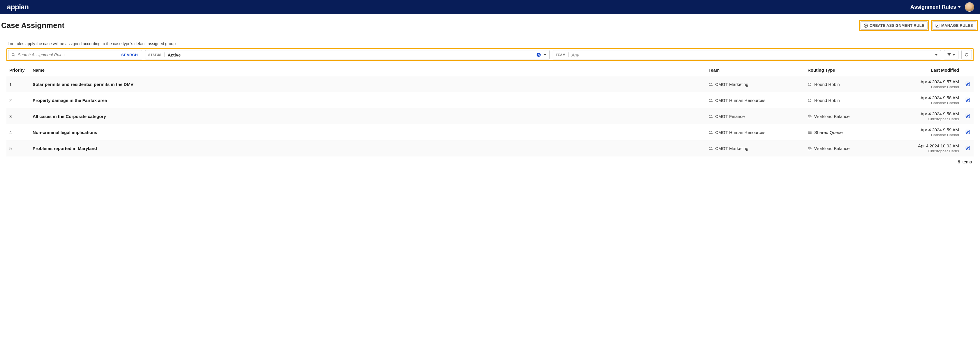  What do you see at coordinates (755, 70) in the screenshot?
I see `col-team: Team` at bounding box center [755, 70].